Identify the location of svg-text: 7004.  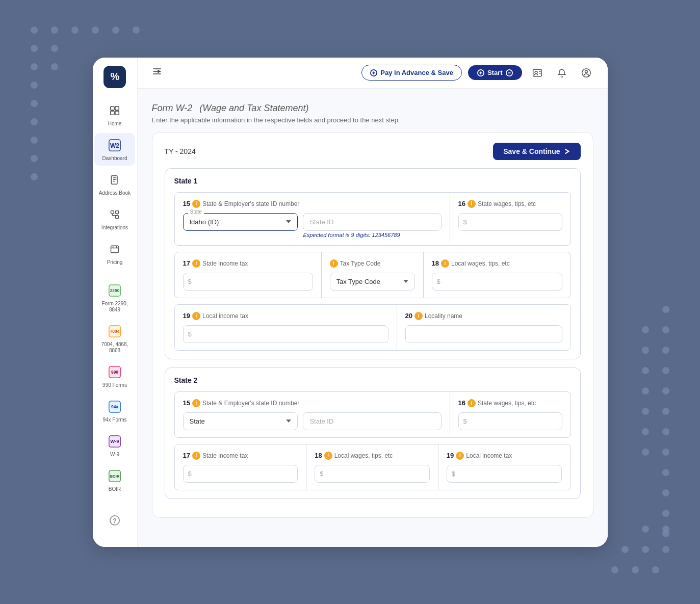
(115, 331).